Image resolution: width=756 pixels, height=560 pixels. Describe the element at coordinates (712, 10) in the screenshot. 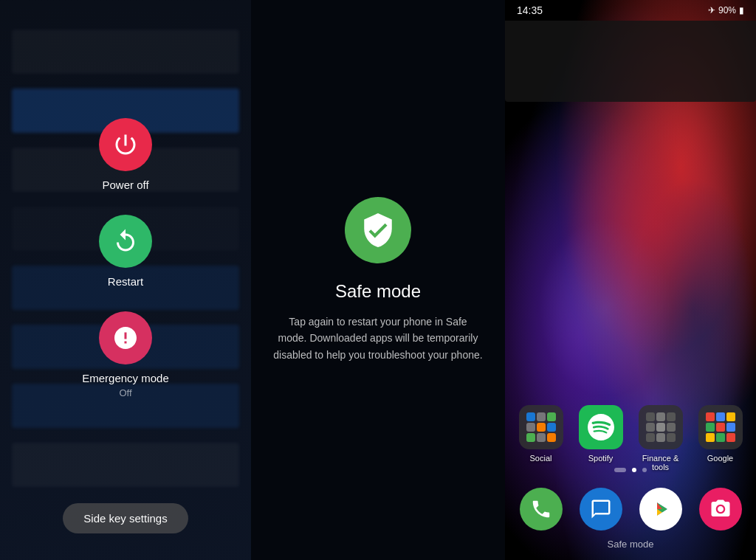

I see `airplane-icon: ✈` at that location.